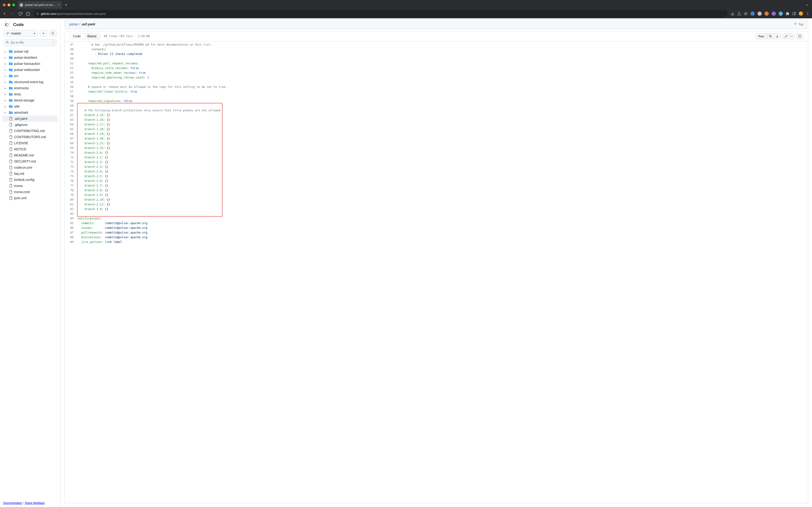 The width and height of the screenshot is (812, 507). Describe the element at coordinates (71, 176) in the screenshot. I see `line-number: 75` at that location.